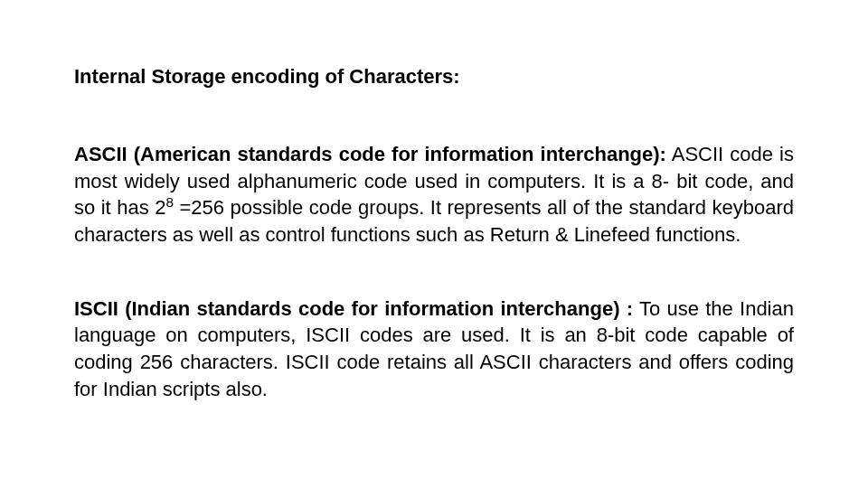 This screenshot has height=488, width=868. Describe the element at coordinates (170, 202) in the screenshot. I see `ascii-exponent: 8` at that location.